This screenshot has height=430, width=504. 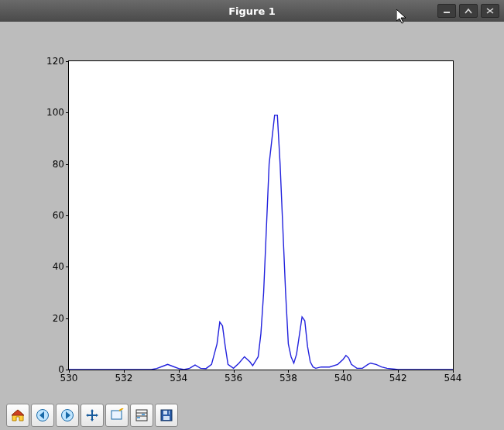 I want to click on title-bar: Figure 1, so click(x=252, y=11).